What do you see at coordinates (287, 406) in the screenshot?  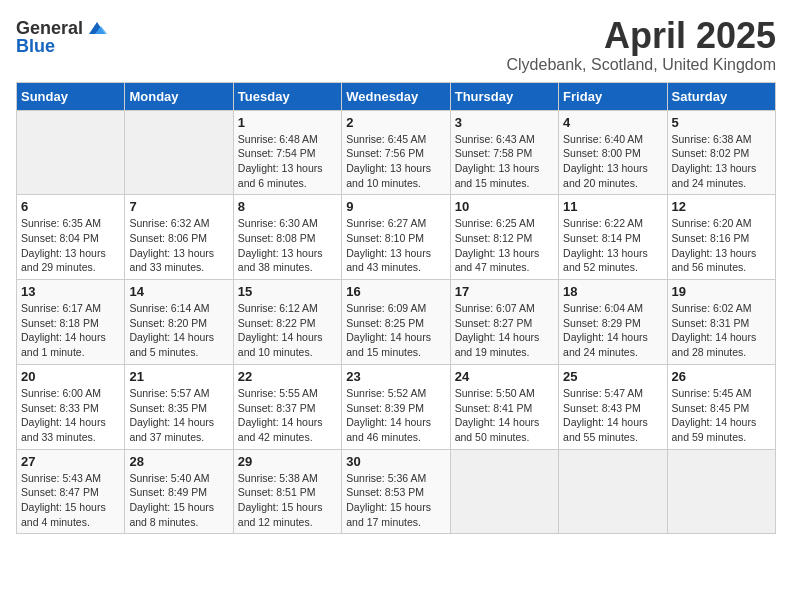 I see `calendar-day-cell: 22Sunrise: 5:55 AM Sunset: 8:37 PM Dayli…` at bounding box center [287, 406].